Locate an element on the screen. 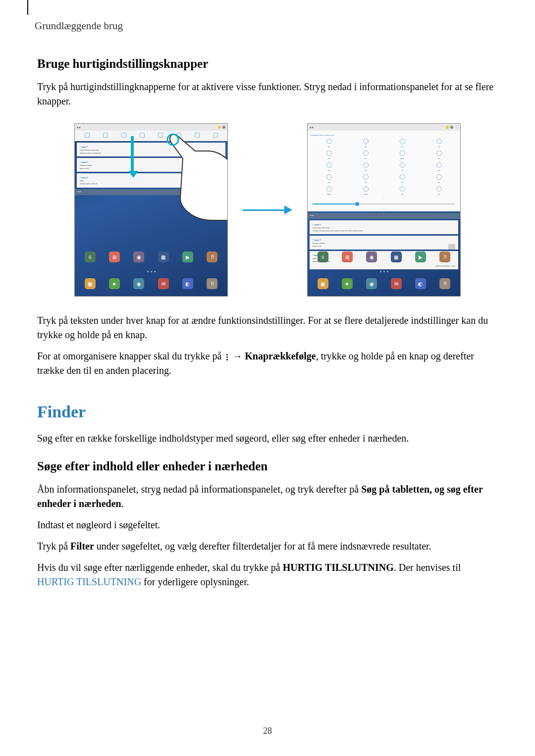  notification-card: ▪ ▬▬ ▾ ▬▬ ▬▬ ▬▬ ▬▬ ▬▬▬ ▬▬▬ ▬▬ ▬▬ ▬▬▬ ▬▬ … is located at coordinates (384, 227).